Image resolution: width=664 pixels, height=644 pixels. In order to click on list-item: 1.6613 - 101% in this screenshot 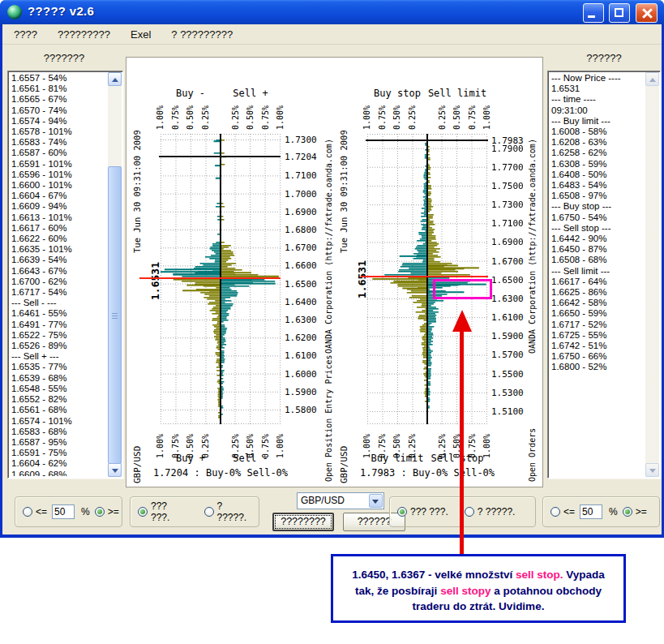, I will do `click(59, 217)`.